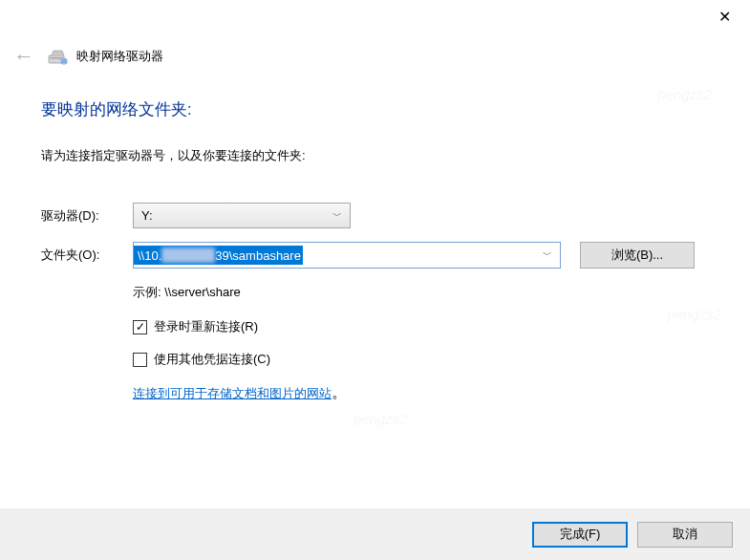 The image size is (750, 560). Describe the element at coordinates (139, 327) in the screenshot. I see `checkbox-icon: ✓` at that location.